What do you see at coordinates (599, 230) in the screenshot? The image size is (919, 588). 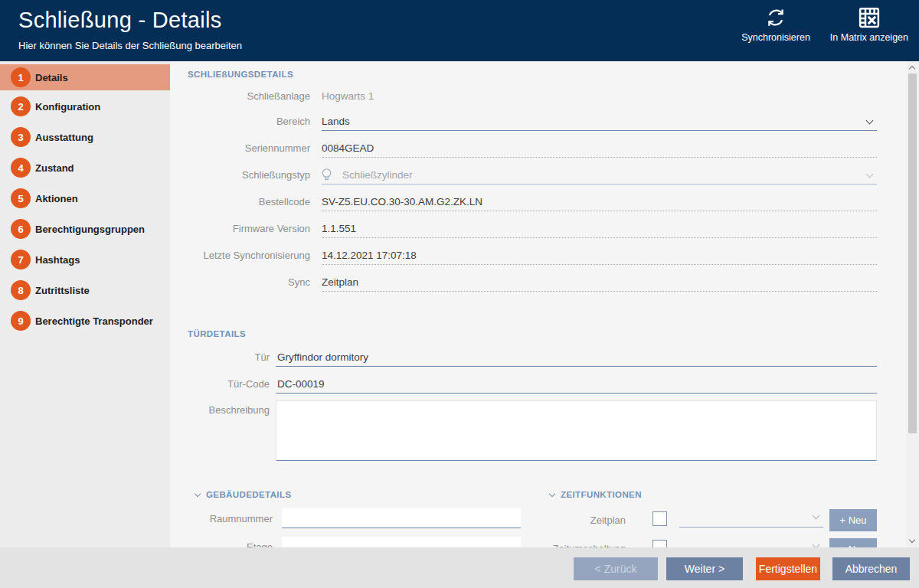 I see `firmware-value: 1.1.551` at bounding box center [599, 230].